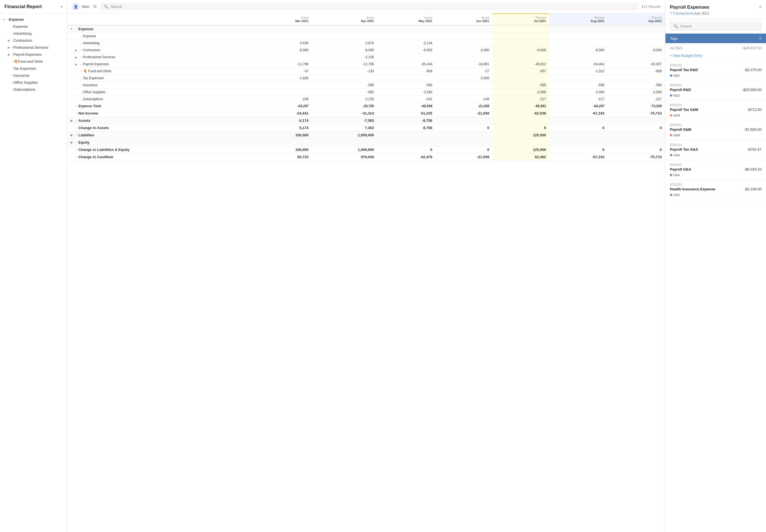  I want to click on table-row-payroll-expenses-row: ▶ ≡ Payroll Expenses -11,786-11,786-35,4…, so click(366, 64).